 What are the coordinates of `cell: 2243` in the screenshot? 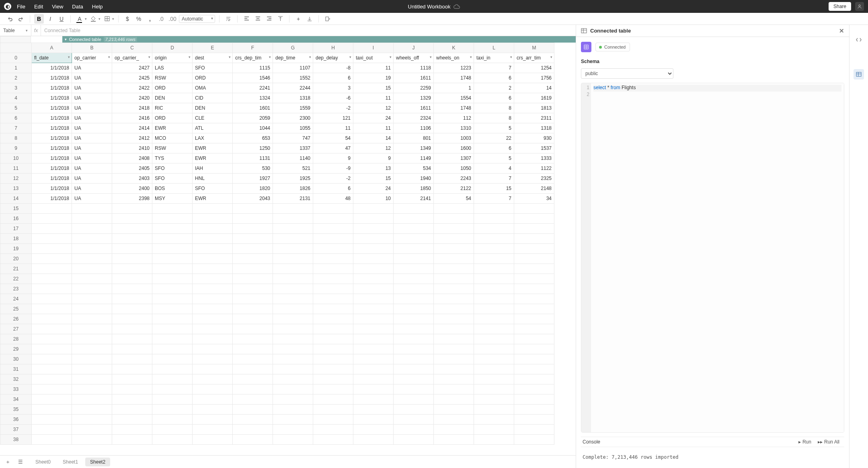 It's located at (454, 178).